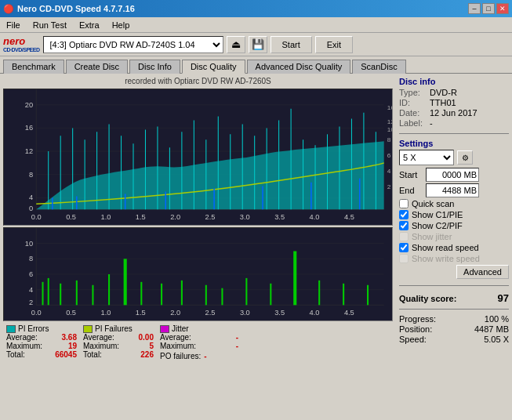 The width and height of the screenshot is (512, 420). I want to click on settings-label: Settings, so click(454, 143).